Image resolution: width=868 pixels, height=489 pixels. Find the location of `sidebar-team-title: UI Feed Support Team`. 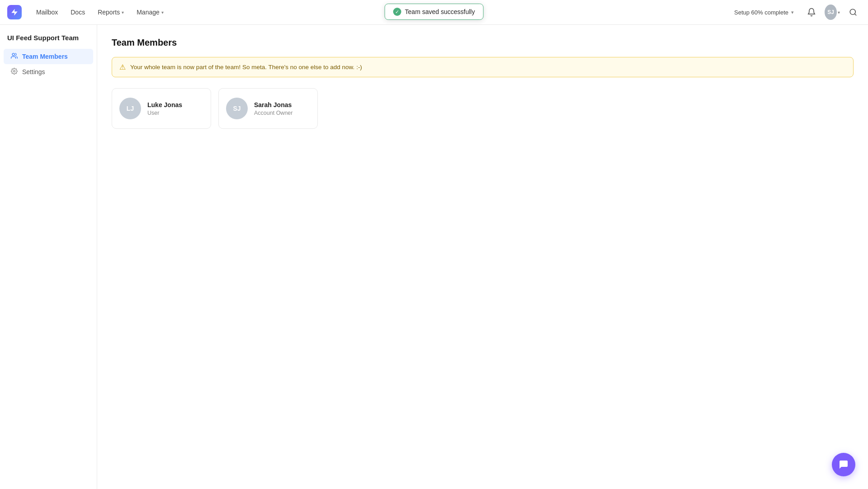

sidebar-team-title: UI Feed Support Team is located at coordinates (48, 42).